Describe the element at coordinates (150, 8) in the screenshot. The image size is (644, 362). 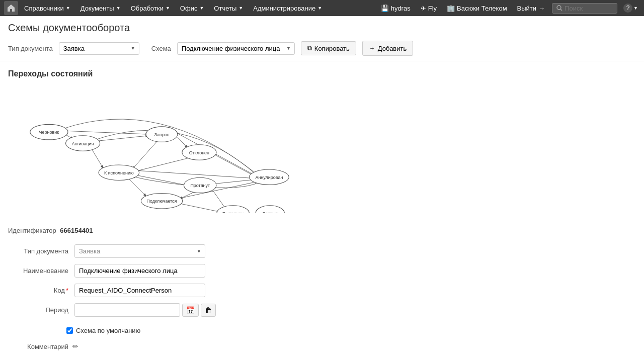
I see `nav-item-obrabotki: Обработки ▼` at that location.